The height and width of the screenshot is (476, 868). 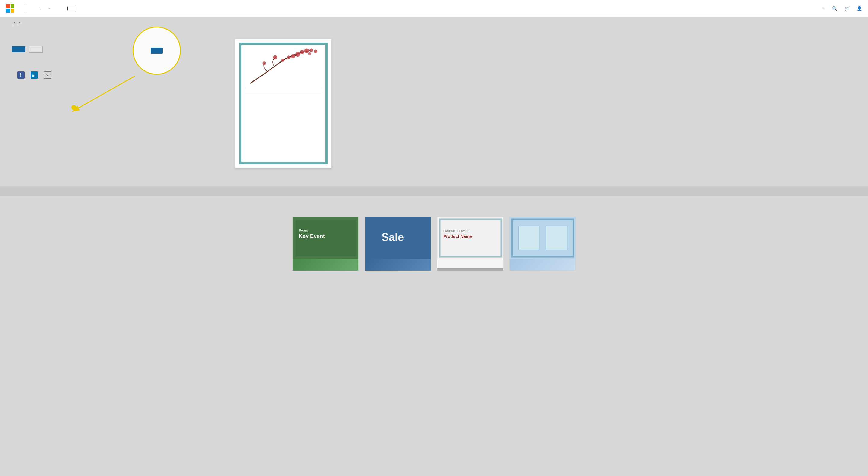 I want to click on logo, so click(x=11, y=9).